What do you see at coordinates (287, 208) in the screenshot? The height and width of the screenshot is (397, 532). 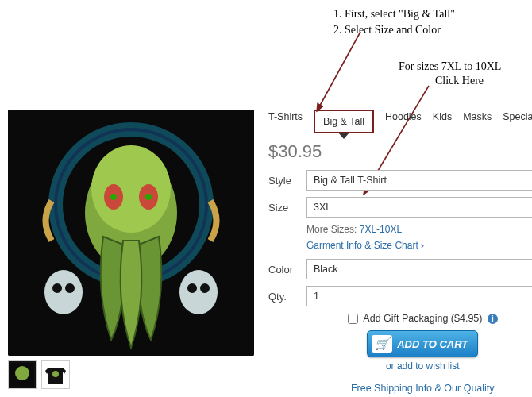 I see `label-size: Size` at bounding box center [287, 208].